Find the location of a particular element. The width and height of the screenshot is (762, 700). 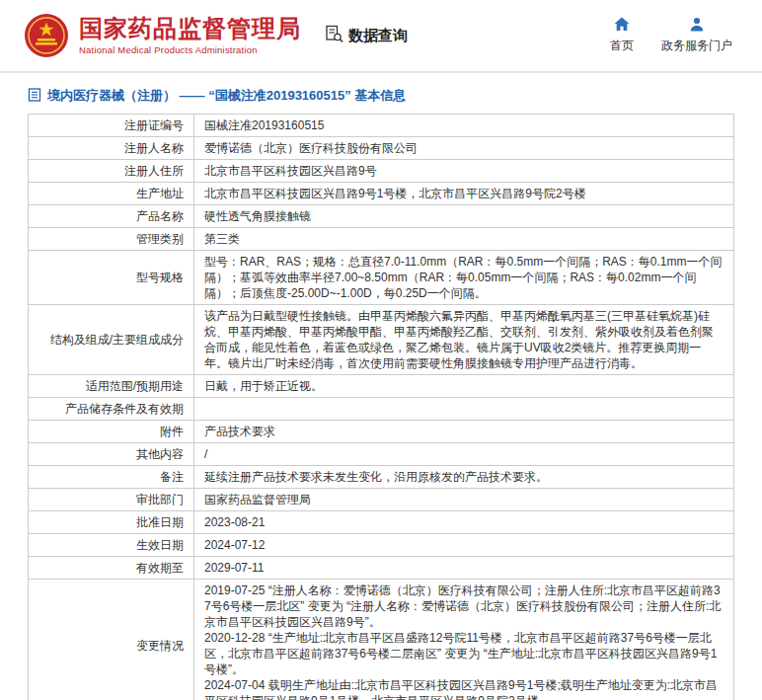

table-row: 生产地址北京市昌平区科技园区兴昌路9号1号楼，北京市昌平区兴昌路9号院2号楼 is located at coordinates (381, 194).